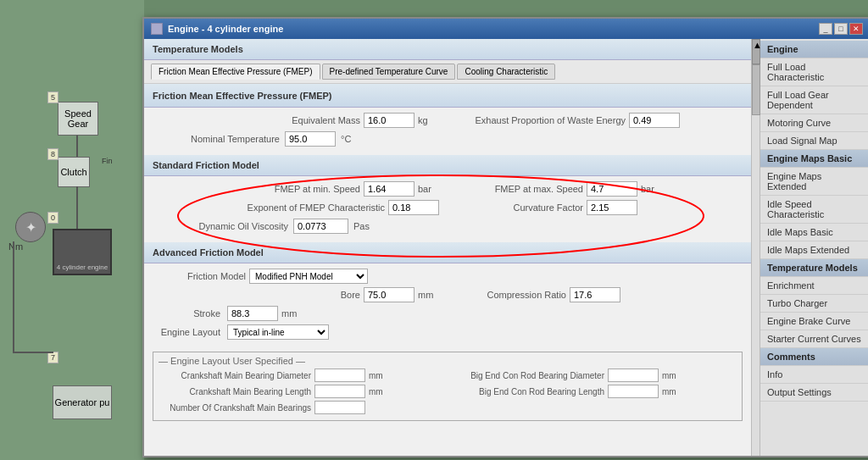  Describe the element at coordinates (429, 295) in the screenshot. I see `bore-unit: mm` at that location.